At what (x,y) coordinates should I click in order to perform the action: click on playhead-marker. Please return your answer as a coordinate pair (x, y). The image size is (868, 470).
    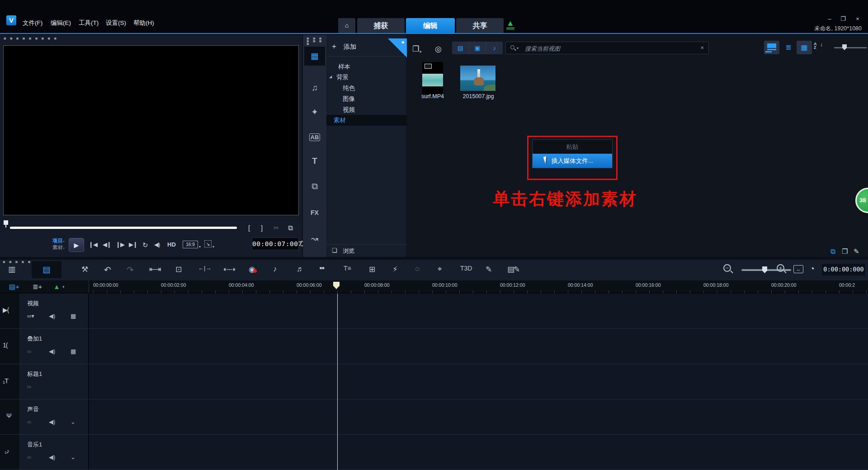
    Looking at the image, I should click on (336, 285).